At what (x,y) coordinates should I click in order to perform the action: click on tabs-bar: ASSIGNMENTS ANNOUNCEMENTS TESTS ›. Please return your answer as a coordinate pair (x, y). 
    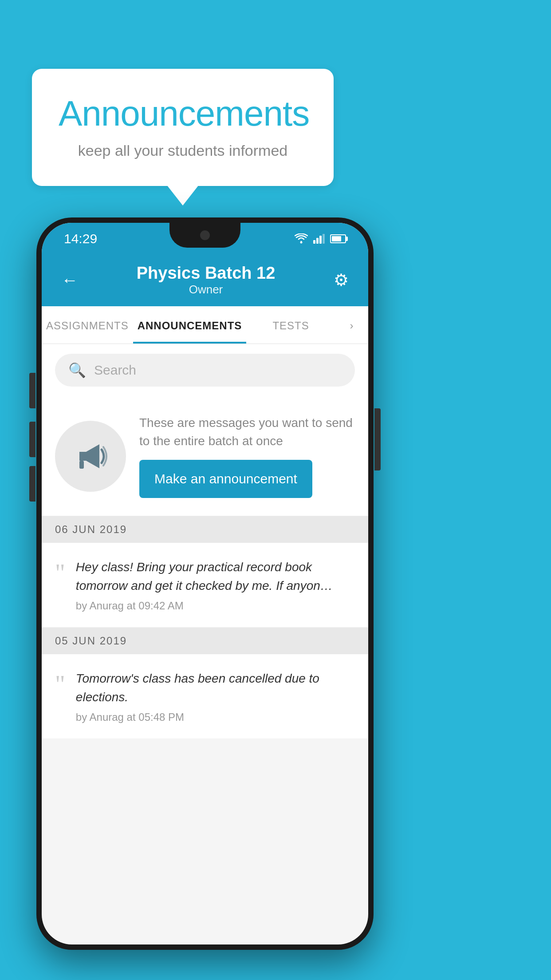
    Looking at the image, I should click on (205, 325).